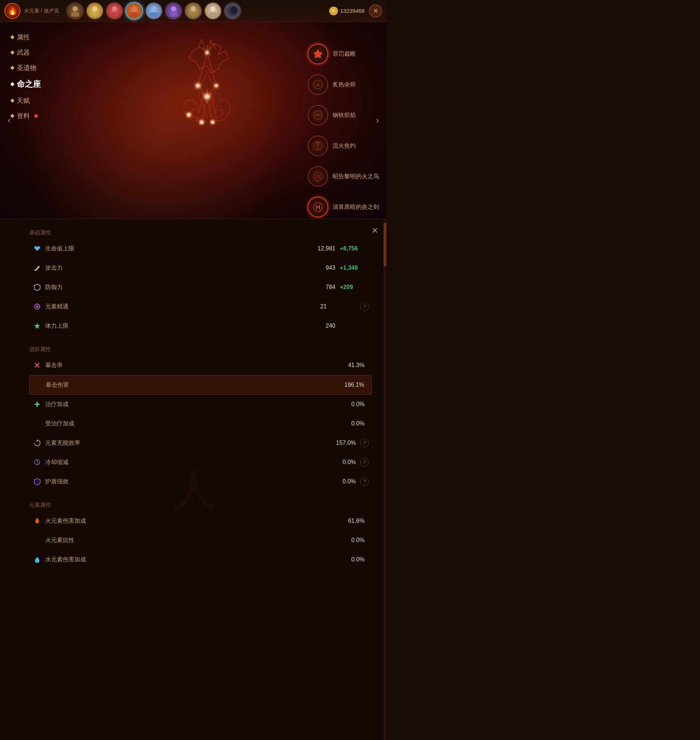  Describe the element at coordinates (26, 68) in the screenshot. I see `nav-item-artifact: 圣遗物` at that location.